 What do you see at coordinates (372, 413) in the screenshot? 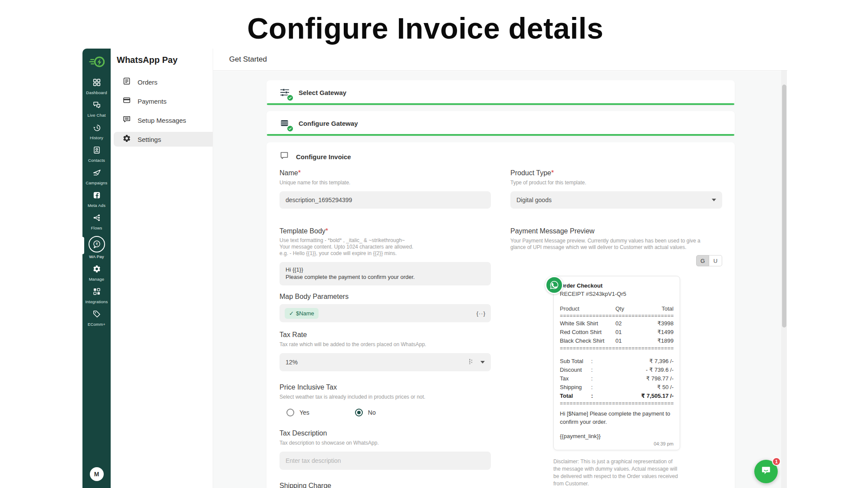
I see `radio-no-label: No` at bounding box center [372, 413].